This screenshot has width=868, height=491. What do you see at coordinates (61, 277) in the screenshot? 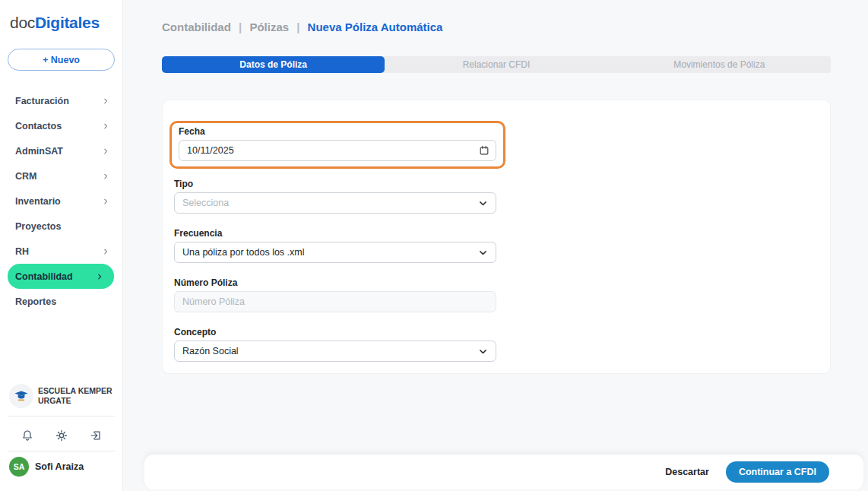
I see `sidebar-item-contabilidad: Contabilidad` at bounding box center [61, 277].